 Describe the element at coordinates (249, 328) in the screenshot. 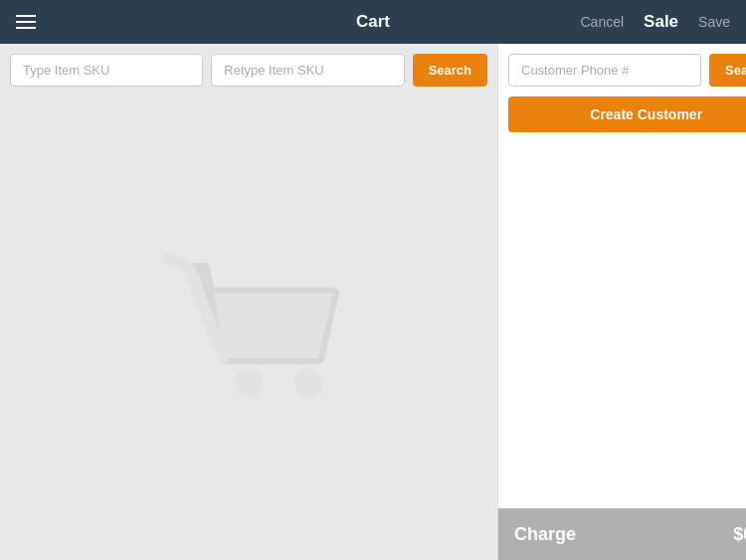

I see `shopping-cart-icon` at that location.